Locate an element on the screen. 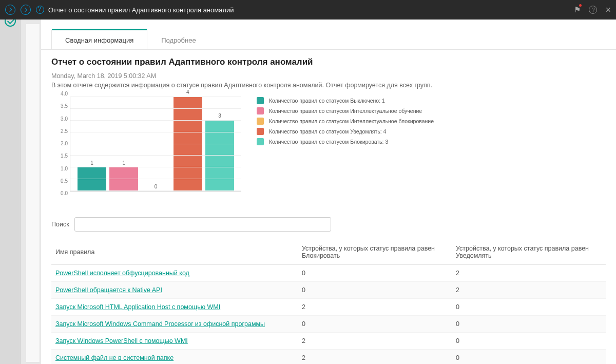 Image resolution: width=616 pixels, height=364 pixels. column-header: Имя правила is located at coordinates (175, 253).